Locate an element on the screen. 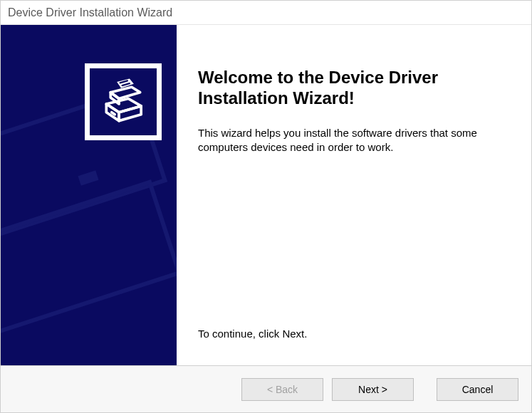 The height and width of the screenshot is (413, 532). back-button: < Back is located at coordinates (282, 390).